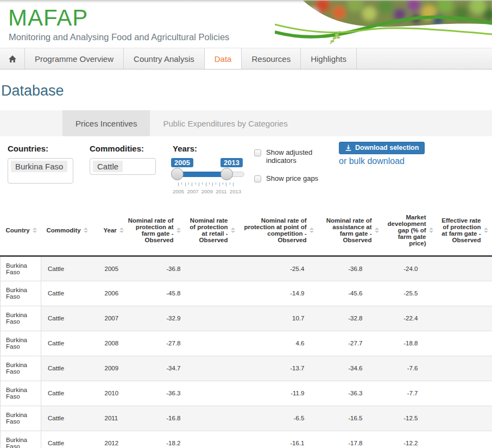 The height and width of the screenshot is (448, 492). What do you see at coordinates (351, 293) in the screenshot?
I see `table-cell: -45.6` at bounding box center [351, 293].